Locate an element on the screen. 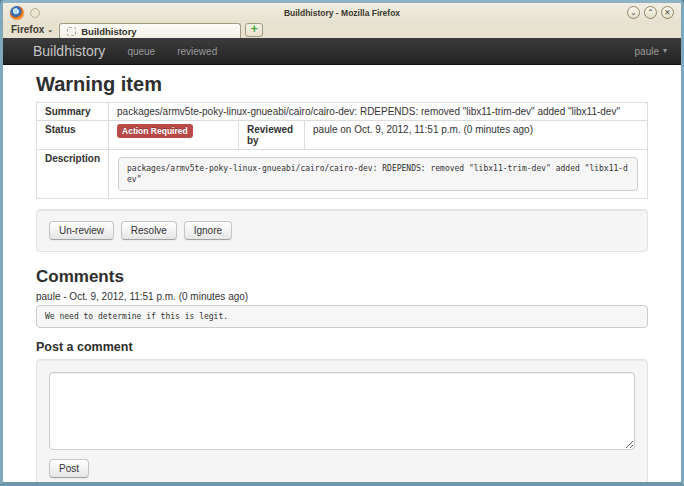 The width and height of the screenshot is (684, 486). summary-value: packages/armv5te-poky-linux-gnueabi/cair… is located at coordinates (378, 112).